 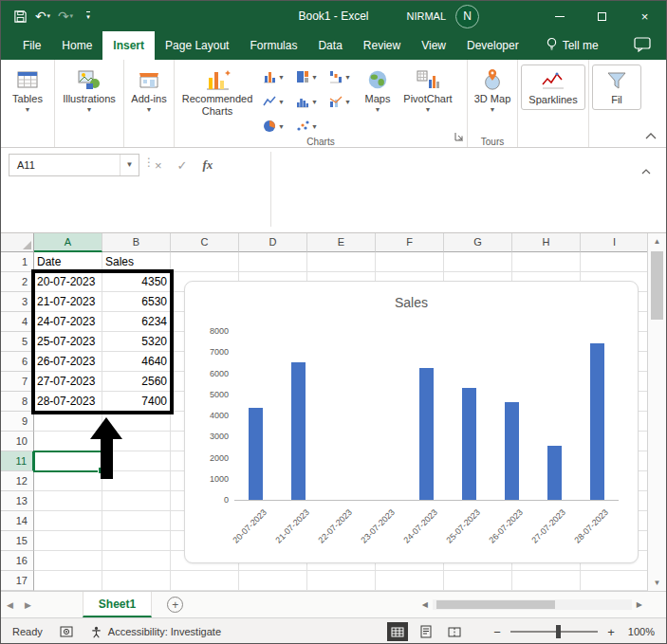 What do you see at coordinates (137, 561) in the screenshot?
I see `cell-B16` at bounding box center [137, 561].